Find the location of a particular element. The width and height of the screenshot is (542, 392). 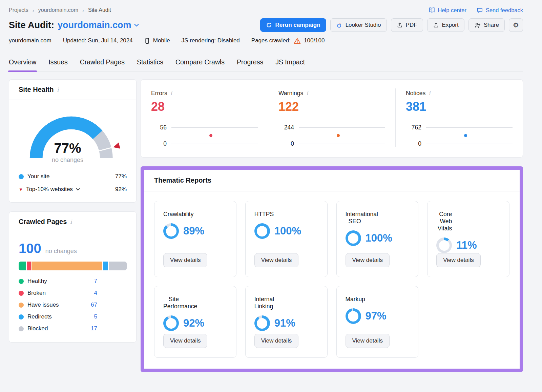

settings-gear-button: ⚙ is located at coordinates (516, 25).